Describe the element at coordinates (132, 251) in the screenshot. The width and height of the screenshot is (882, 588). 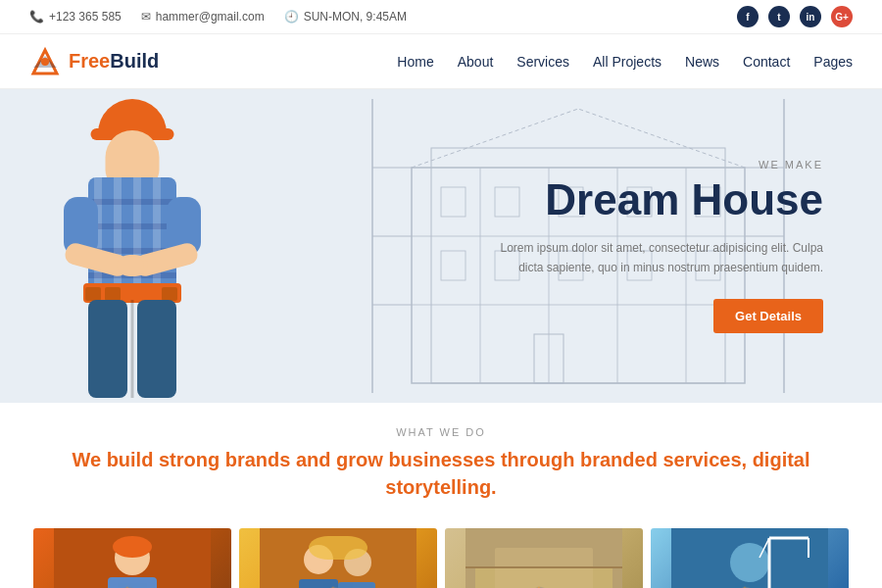
I see `worker-figure` at that location.